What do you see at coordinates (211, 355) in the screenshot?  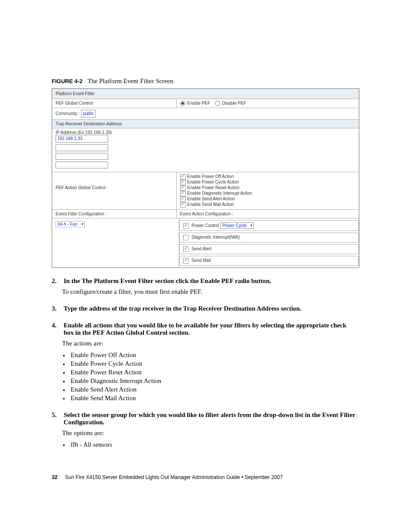 I see `list-item: Enable Power Off Action` at bounding box center [211, 355].